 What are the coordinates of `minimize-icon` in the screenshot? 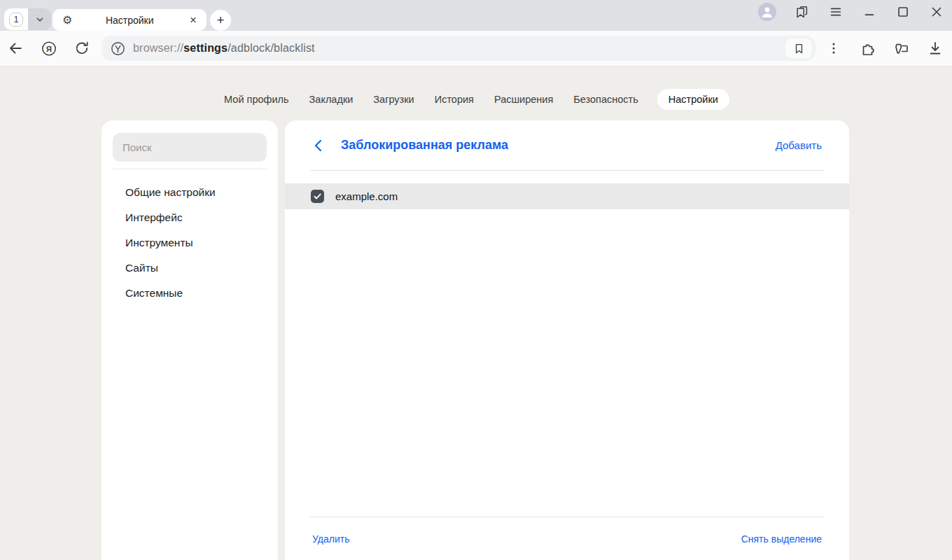 It's located at (869, 12).